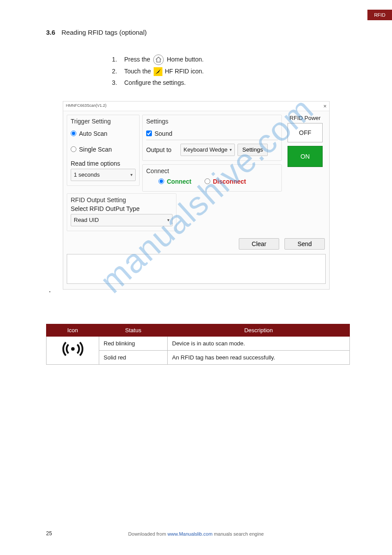 Image resolution: width=392 pixels, height=555 pixels. Describe the element at coordinates (198, 343) in the screenshot. I see `table-row: Red blinking Device is in auto scan mode…` at that location.